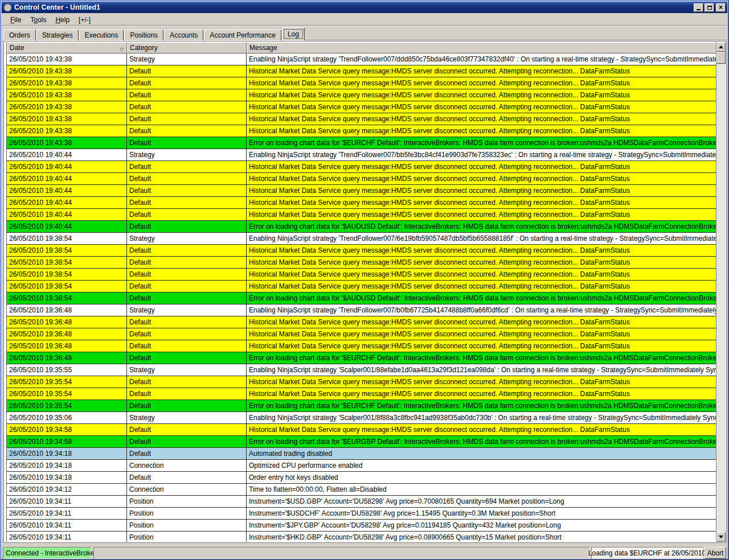  Describe the element at coordinates (721, 8) in the screenshot. I see `close-button: ×` at that location.